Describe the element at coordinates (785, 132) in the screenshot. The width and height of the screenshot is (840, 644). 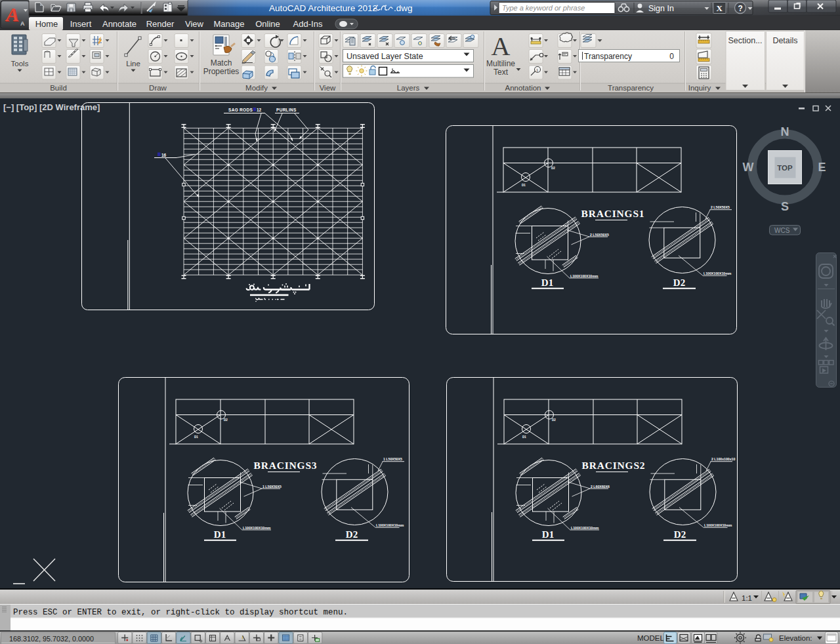
I see `svg-text: N` at that location.